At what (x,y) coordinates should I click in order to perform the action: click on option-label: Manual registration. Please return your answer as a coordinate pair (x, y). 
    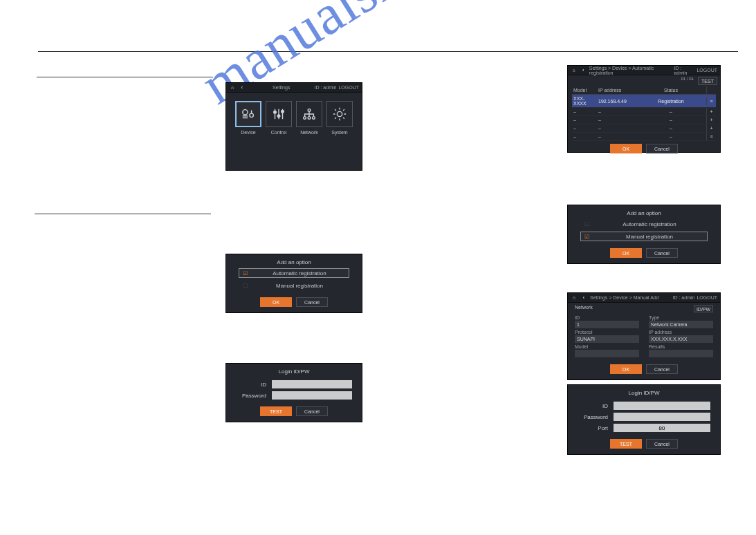
    Looking at the image, I should click on (299, 286).